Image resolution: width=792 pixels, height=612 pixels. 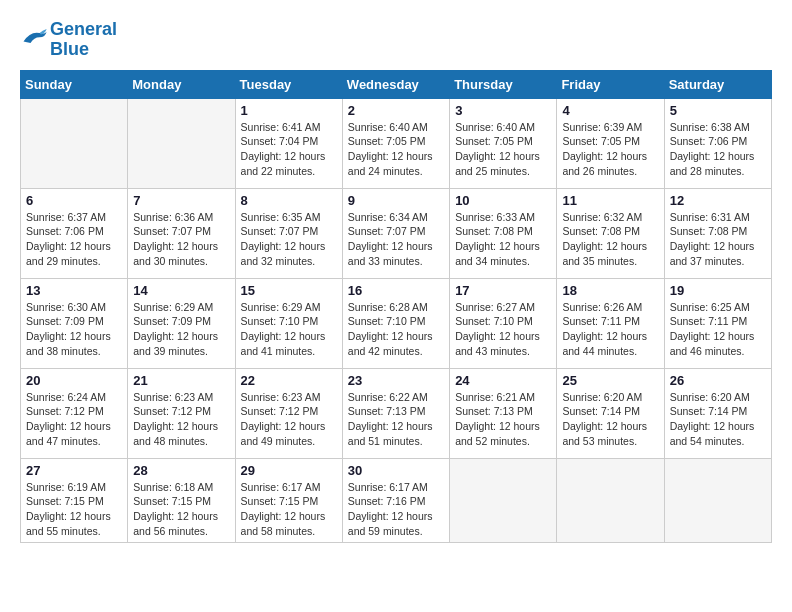 I want to click on calendar-cell: 1Sunrise: 6:41 AMSunset: 7:04 PMDaylight…, so click(x=288, y=143).